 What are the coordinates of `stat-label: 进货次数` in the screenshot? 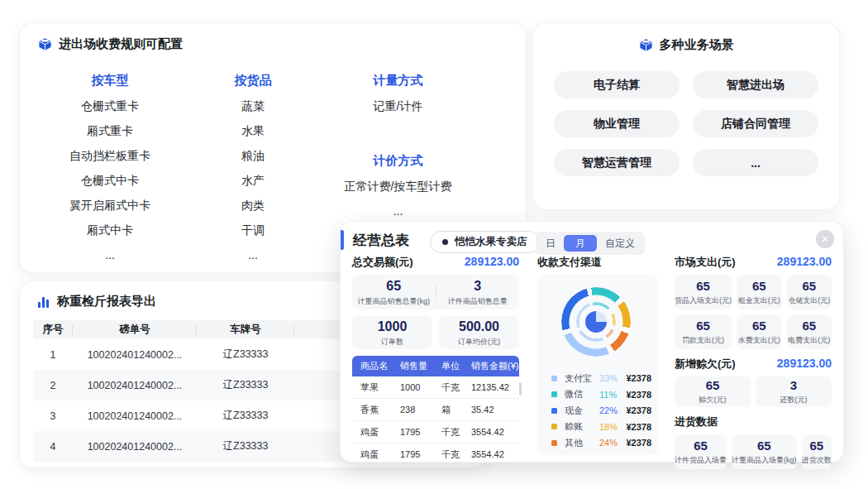 It's located at (817, 460).